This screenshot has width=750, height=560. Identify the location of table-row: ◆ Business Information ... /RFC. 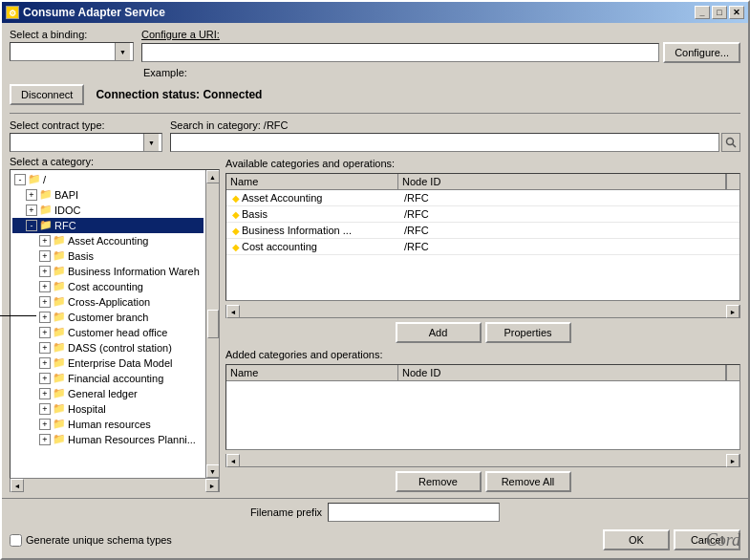
(483, 231).